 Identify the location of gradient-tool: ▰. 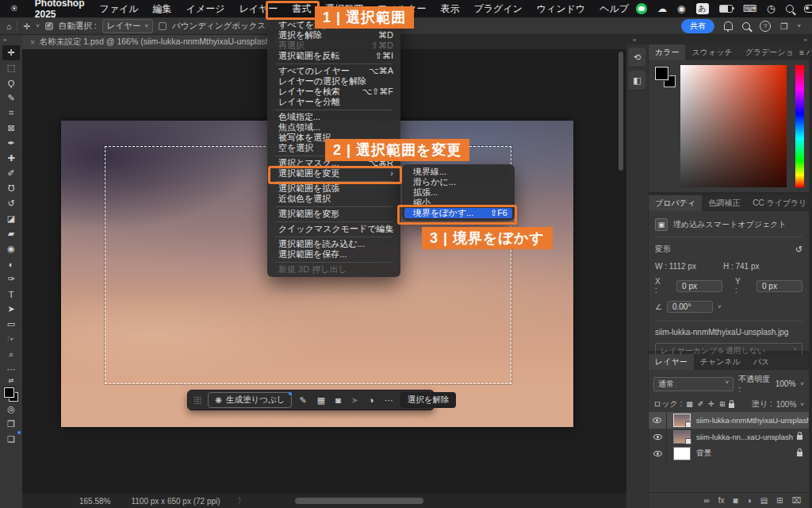
(11, 233).